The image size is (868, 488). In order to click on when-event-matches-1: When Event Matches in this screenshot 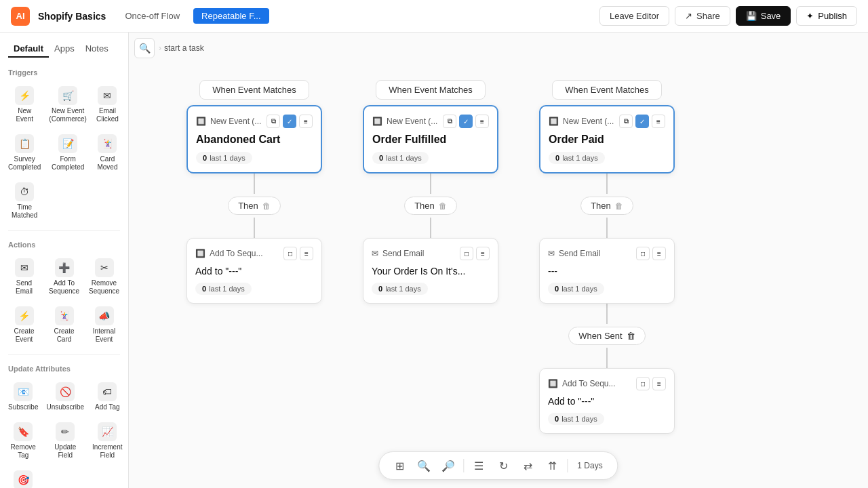, I will do `click(254, 89)`.